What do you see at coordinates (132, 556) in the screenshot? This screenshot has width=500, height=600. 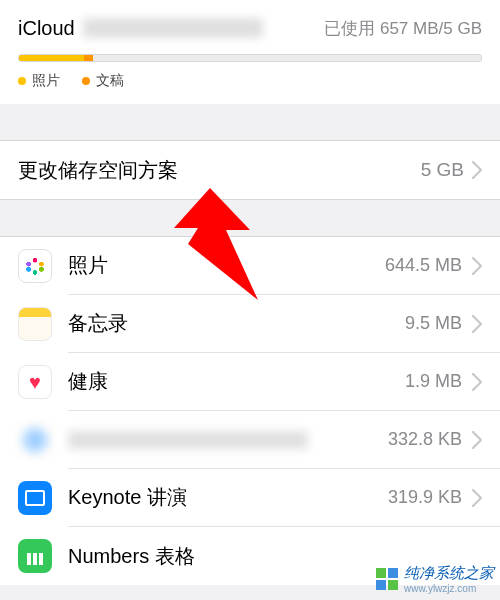 I see `app-name: Numbers 表格` at bounding box center [132, 556].